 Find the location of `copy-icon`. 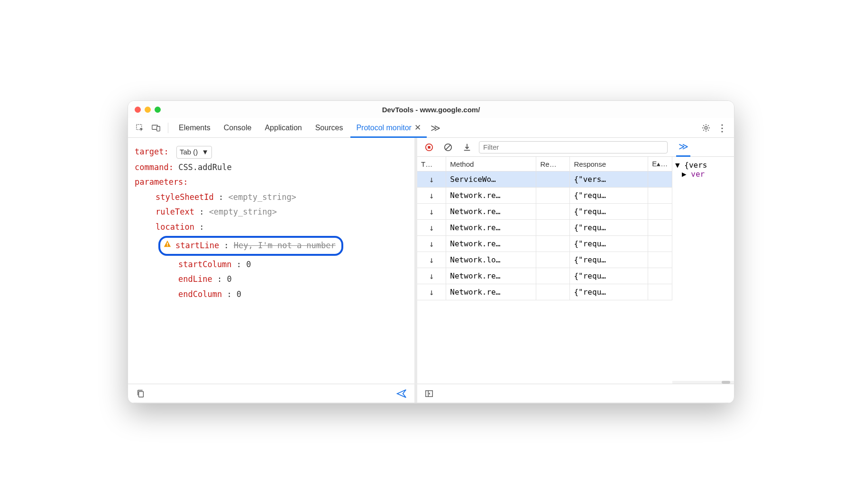

copy-icon is located at coordinates (141, 394).